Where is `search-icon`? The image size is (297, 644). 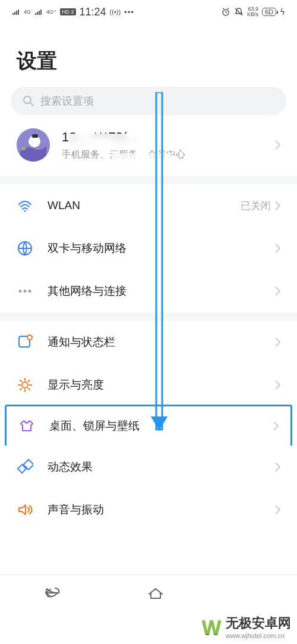 search-icon is located at coordinates (29, 101).